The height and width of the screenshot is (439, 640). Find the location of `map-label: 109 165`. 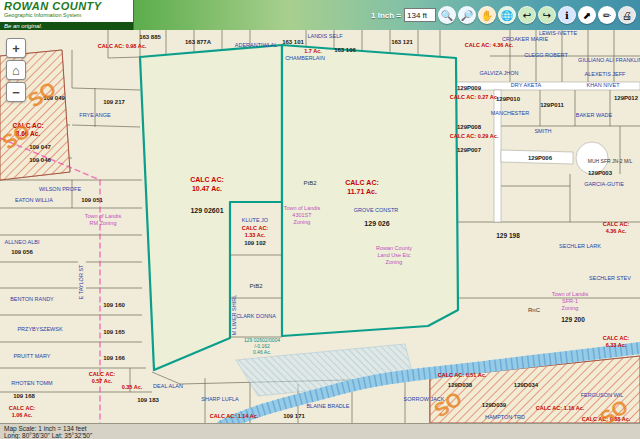

map-label: 109 165 is located at coordinates (114, 332).